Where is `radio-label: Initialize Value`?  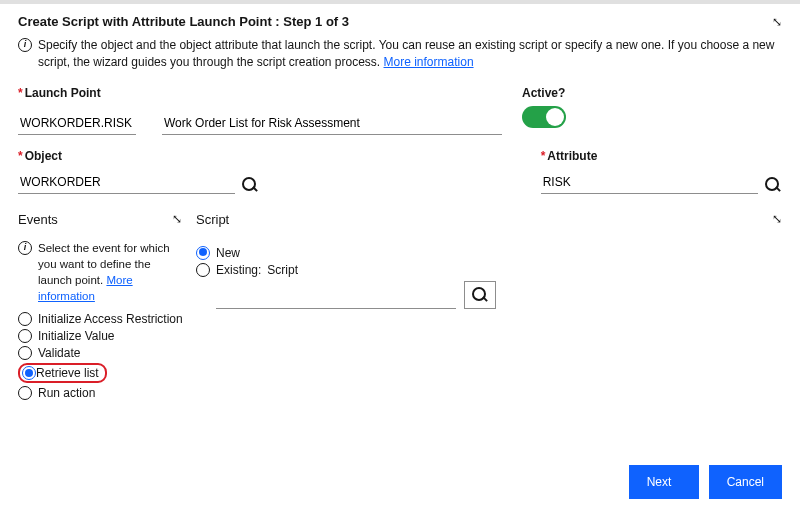
radio-label: Initialize Value is located at coordinates (76, 336).